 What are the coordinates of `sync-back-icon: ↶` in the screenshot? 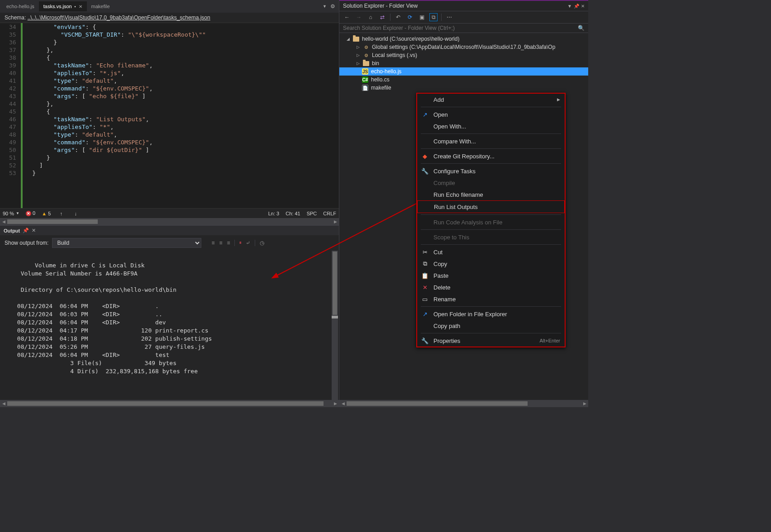 It's located at (398, 17).